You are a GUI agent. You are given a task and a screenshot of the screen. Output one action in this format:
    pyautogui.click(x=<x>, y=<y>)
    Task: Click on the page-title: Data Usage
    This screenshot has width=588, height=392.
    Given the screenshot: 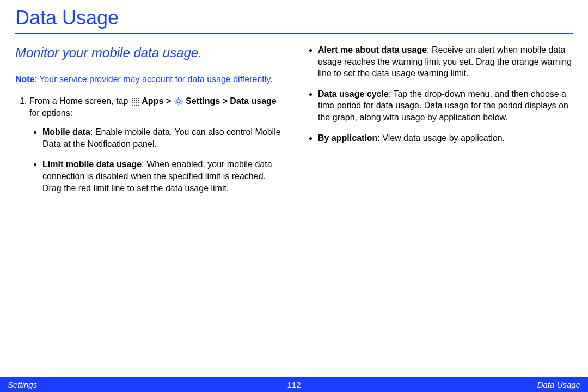 What is the action you would take?
    pyautogui.click(x=294, y=20)
    